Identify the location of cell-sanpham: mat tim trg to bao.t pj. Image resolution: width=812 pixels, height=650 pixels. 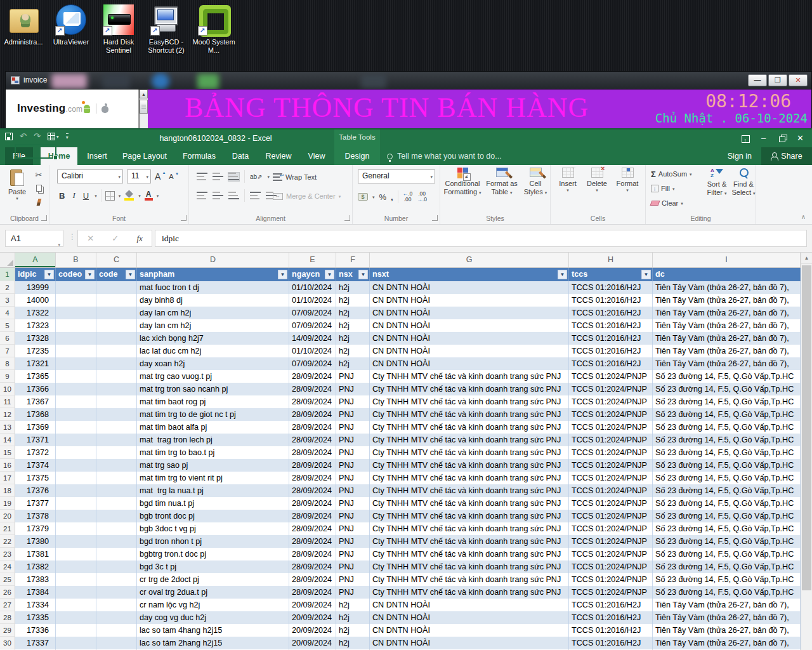
(213, 453).